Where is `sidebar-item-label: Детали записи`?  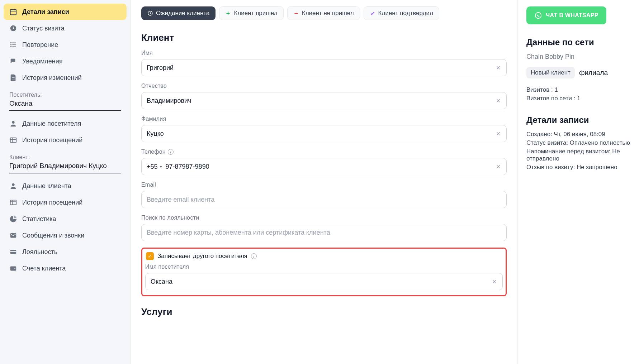
sidebar-item-label: Детали записи is located at coordinates (46, 12).